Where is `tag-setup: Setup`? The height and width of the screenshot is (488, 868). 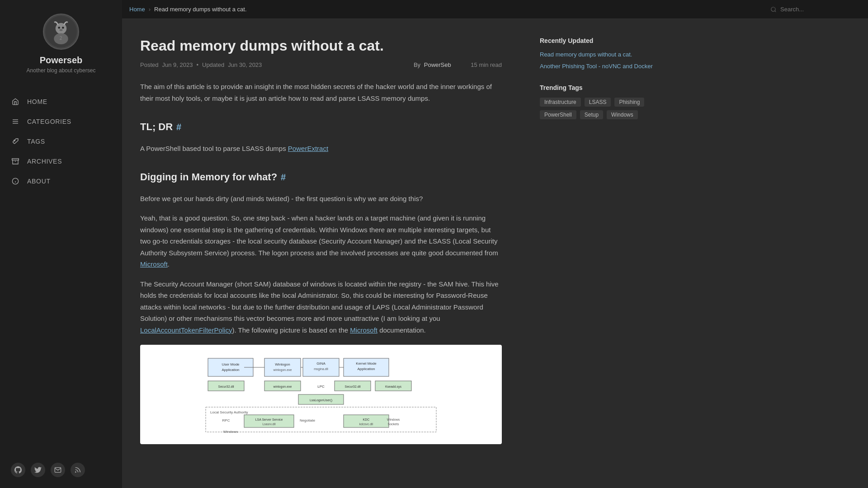
tag-setup: Setup is located at coordinates (591, 115).